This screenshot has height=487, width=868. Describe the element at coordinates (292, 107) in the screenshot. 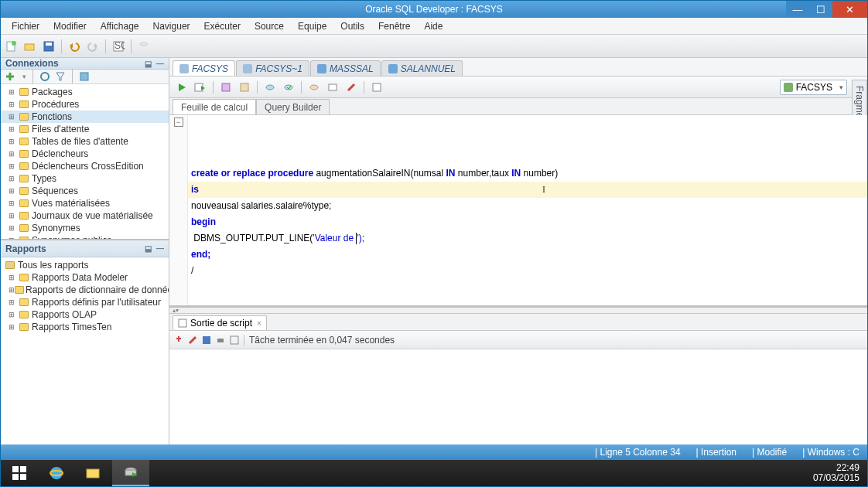

I see `tab-query-builder: Query Builder` at that location.